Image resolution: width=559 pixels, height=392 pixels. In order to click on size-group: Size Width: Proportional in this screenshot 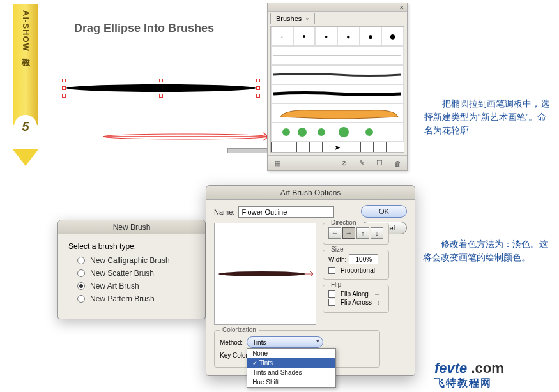, I will do `click(356, 264)`.